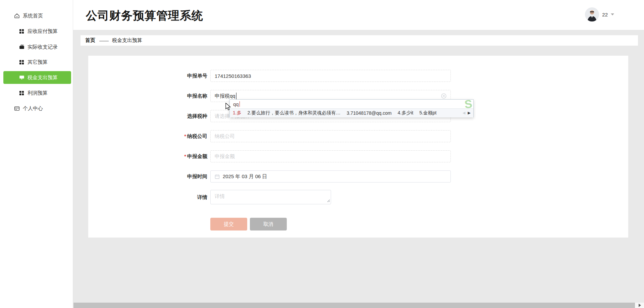 This screenshot has width=644, height=308. Describe the element at coordinates (148, 156) in the screenshot. I see `field-label: *申报金额` at that location.